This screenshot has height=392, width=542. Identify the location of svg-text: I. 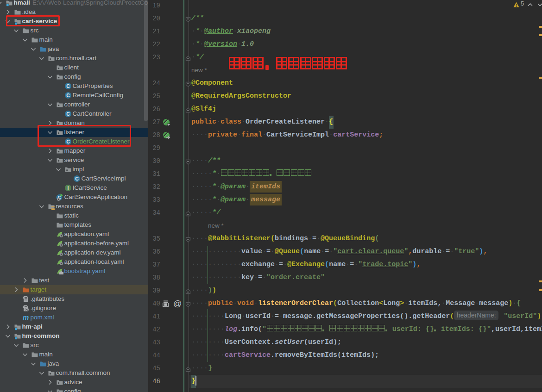
(69, 188).